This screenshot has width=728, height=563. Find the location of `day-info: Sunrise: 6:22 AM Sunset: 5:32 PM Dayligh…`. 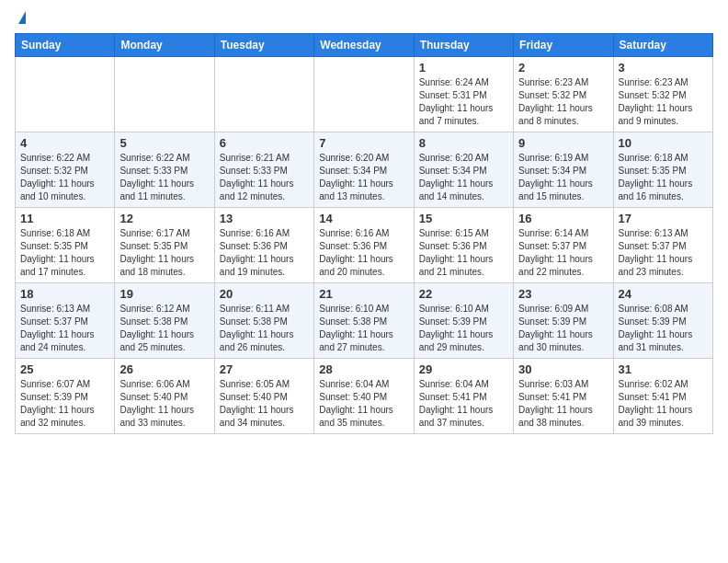

day-info: Sunrise: 6:22 AM Sunset: 5:32 PM Dayligh… is located at coordinates (64, 178).